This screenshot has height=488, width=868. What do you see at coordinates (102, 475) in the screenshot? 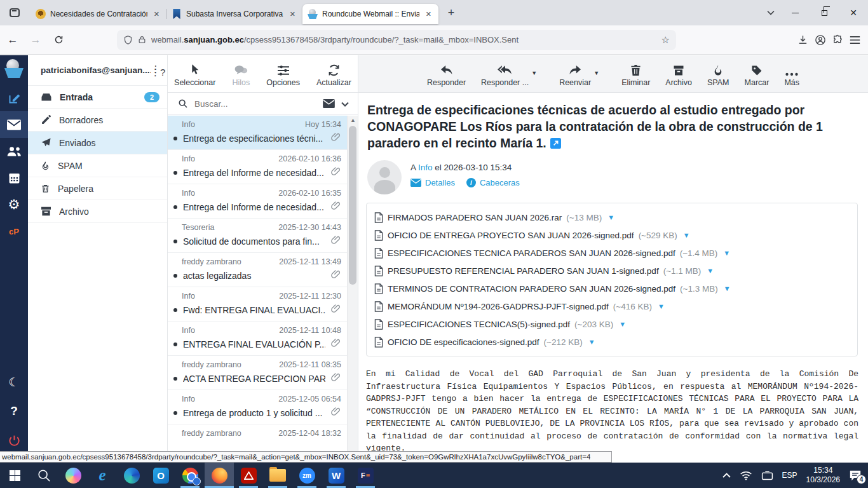
I see `internet-explorer-icon: e` at bounding box center [102, 475].